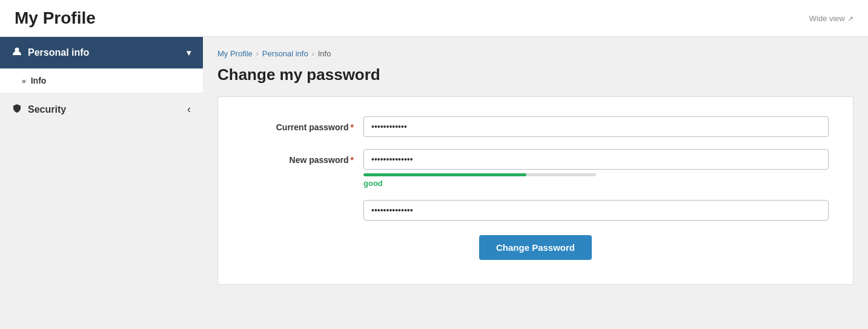  What do you see at coordinates (831, 18) in the screenshot?
I see `wide-view-button: Wide view` at bounding box center [831, 18].